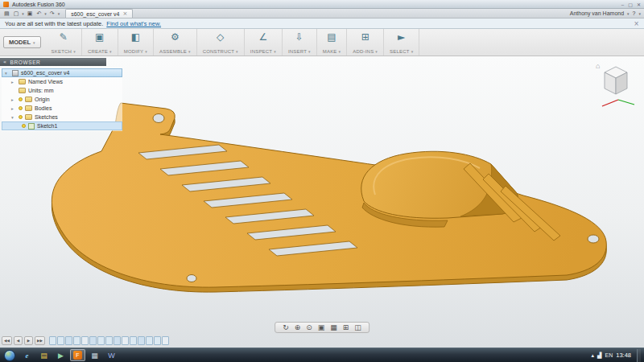 This screenshot has height=362, width=644. What do you see at coordinates (62, 125) in the screenshot?
I see `tree-item-sketch1: Sketch1` at bounding box center [62, 125].